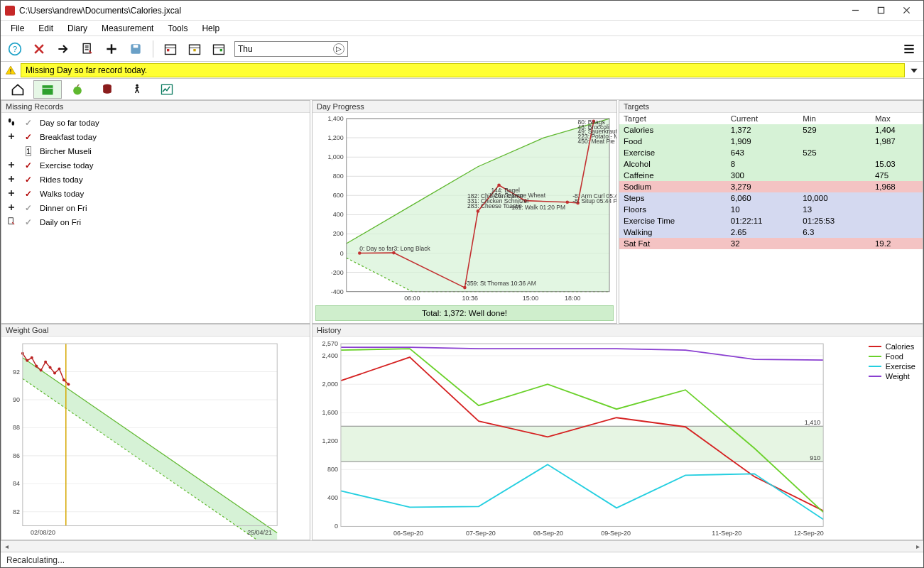  I want to click on missing-record-row: ✓Dinner on Fri, so click(156, 208).